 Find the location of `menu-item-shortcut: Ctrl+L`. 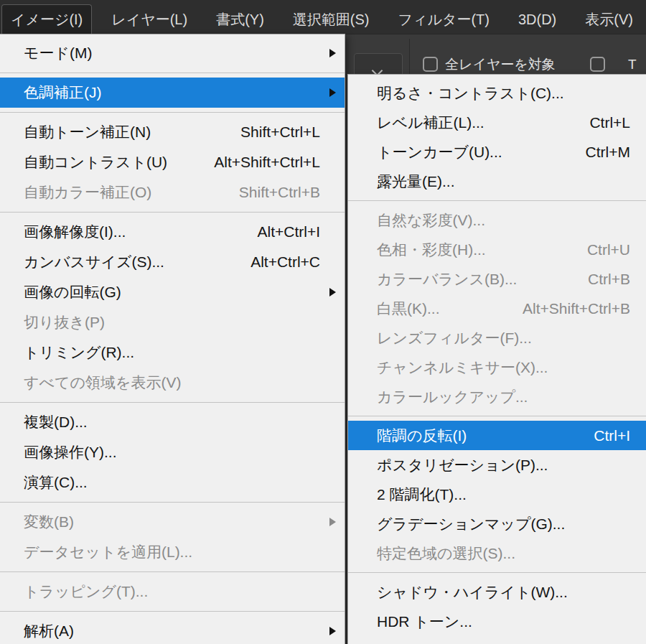

menu-item-shortcut: Ctrl+L is located at coordinates (610, 123).